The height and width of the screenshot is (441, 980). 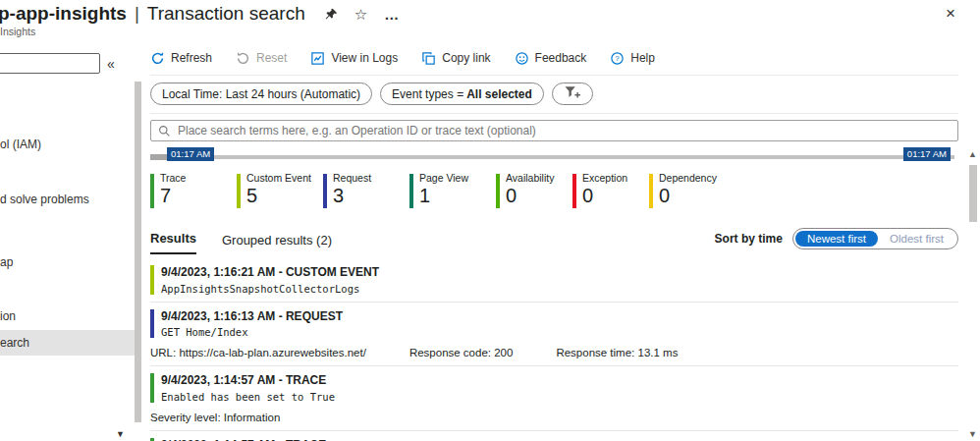 I want to click on slider-end-handle: 01:17 AM, so click(x=927, y=154).